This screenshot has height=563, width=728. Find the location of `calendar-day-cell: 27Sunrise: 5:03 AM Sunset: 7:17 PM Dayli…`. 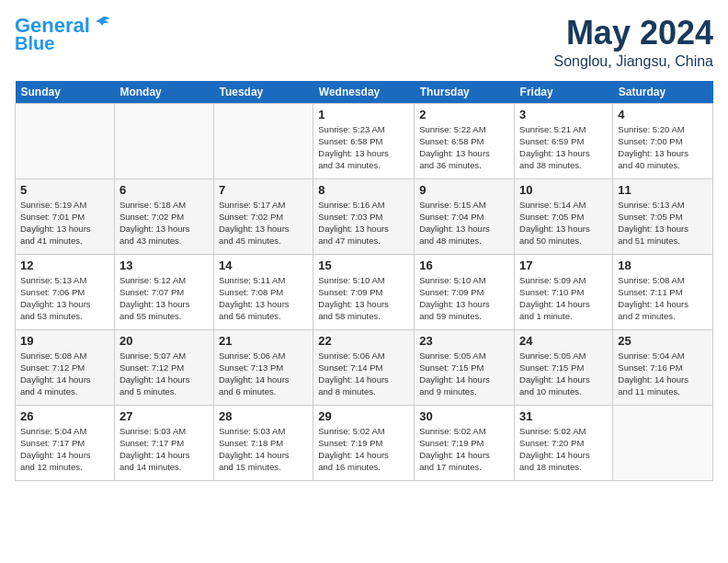

calendar-day-cell: 27Sunrise: 5:03 AM Sunset: 7:17 PM Dayli… is located at coordinates (164, 442).